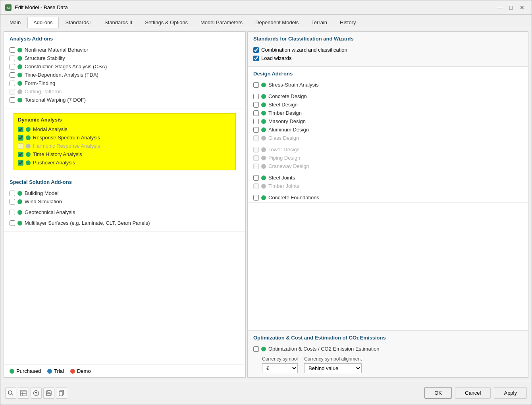 This screenshot has height=405, width=532. What do you see at coordinates (21, 138) in the screenshot?
I see `response-spectrum-checkbox` at bounding box center [21, 138].